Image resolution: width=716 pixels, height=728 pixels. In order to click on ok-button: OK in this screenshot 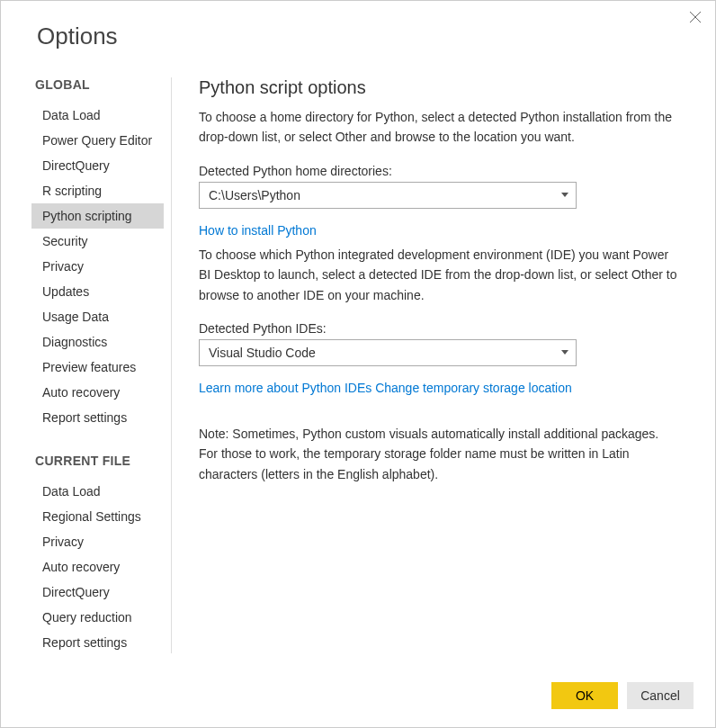, I will do `click(585, 696)`.